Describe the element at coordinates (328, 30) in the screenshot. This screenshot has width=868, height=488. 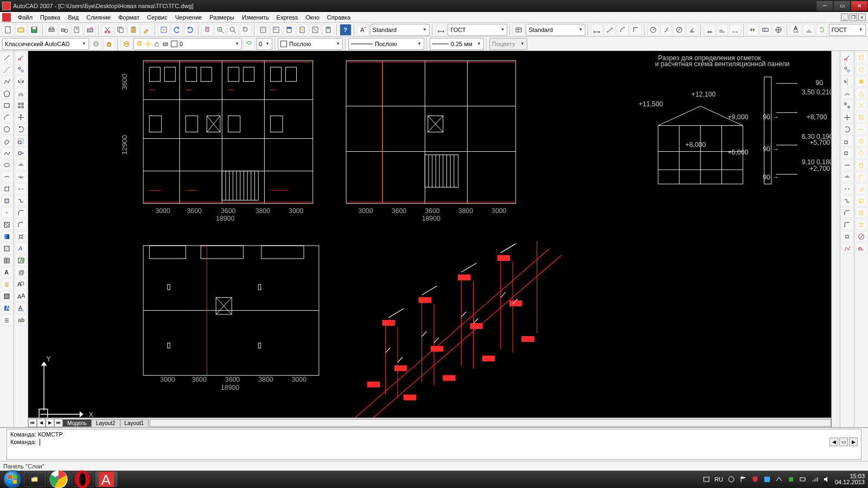
I see `calc-button` at that location.